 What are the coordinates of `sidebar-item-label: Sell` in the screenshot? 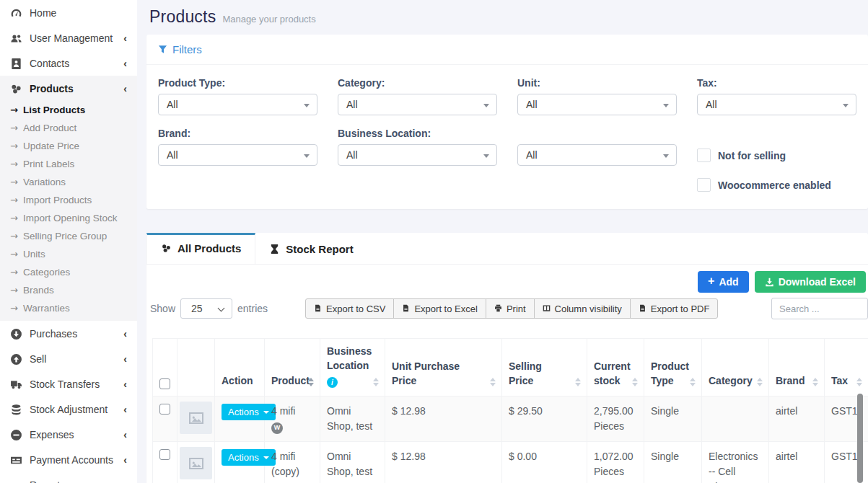 It's located at (76, 359).